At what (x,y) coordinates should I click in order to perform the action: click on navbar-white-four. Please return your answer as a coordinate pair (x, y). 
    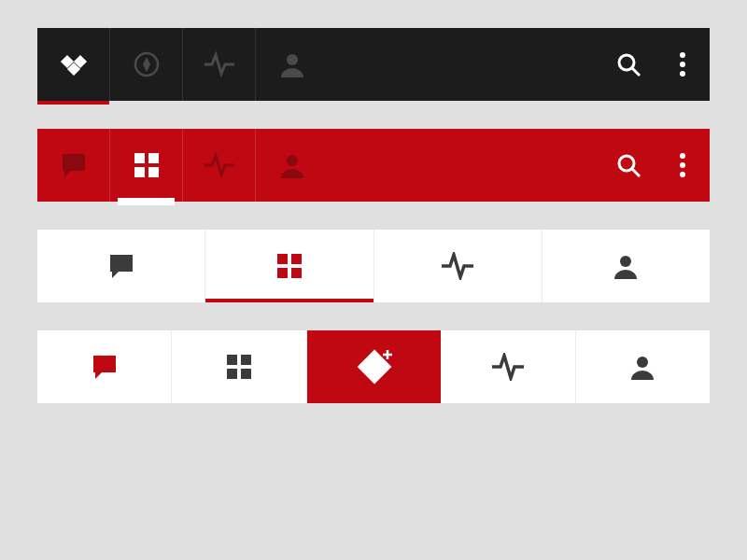
    Looking at the image, I should click on (374, 266).